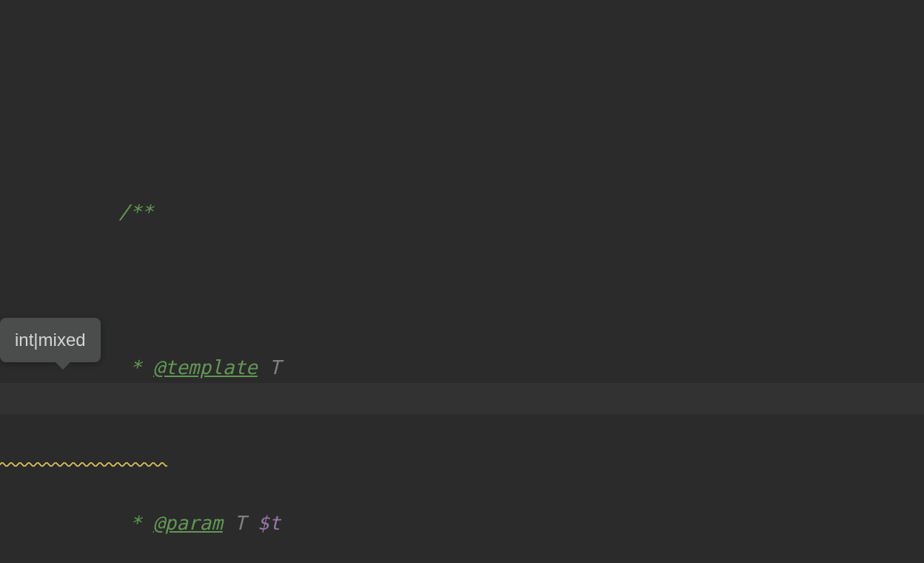 This screenshot has width=924, height=563. Describe the element at coordinates (136, 212) in the screenshot. I see `docblock-open: /**` at that location.